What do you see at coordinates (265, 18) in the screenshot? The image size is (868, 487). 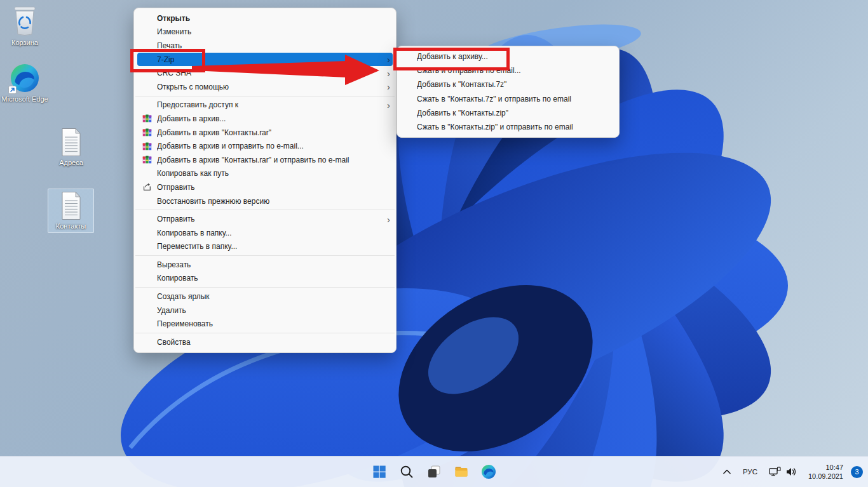 I see `context-menu-item: Открыть` at bounding box center [265, 18].